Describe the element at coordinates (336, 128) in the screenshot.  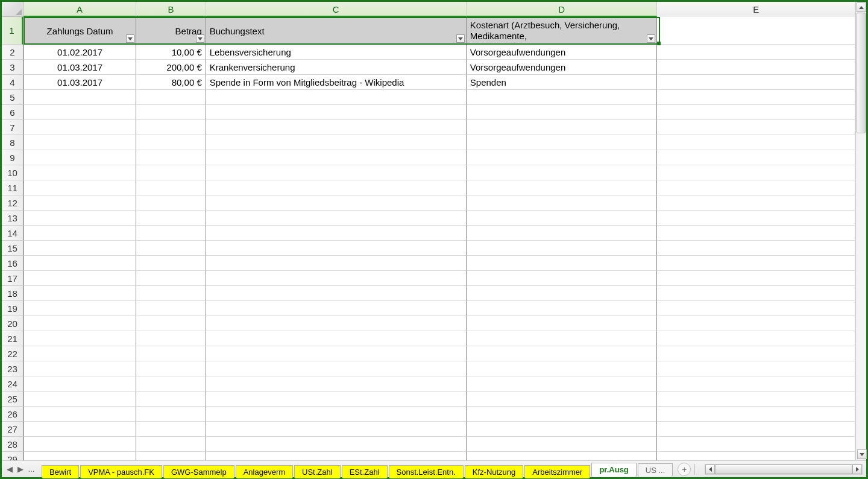
I see `cell-c7` at that location.